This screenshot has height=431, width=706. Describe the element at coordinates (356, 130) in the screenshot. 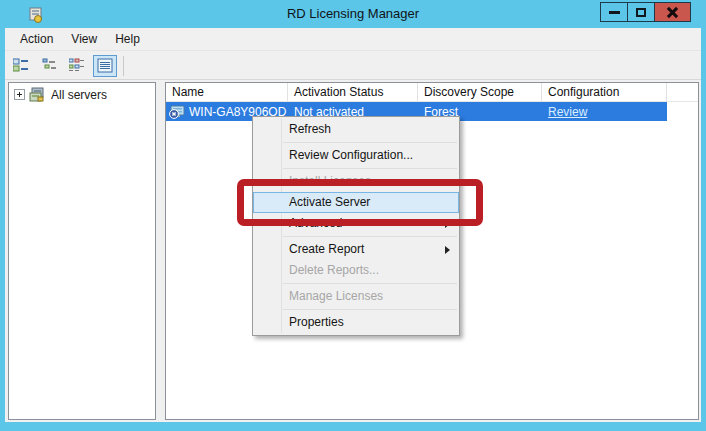

I see `menu-item-refresh: Refresh` at that location.